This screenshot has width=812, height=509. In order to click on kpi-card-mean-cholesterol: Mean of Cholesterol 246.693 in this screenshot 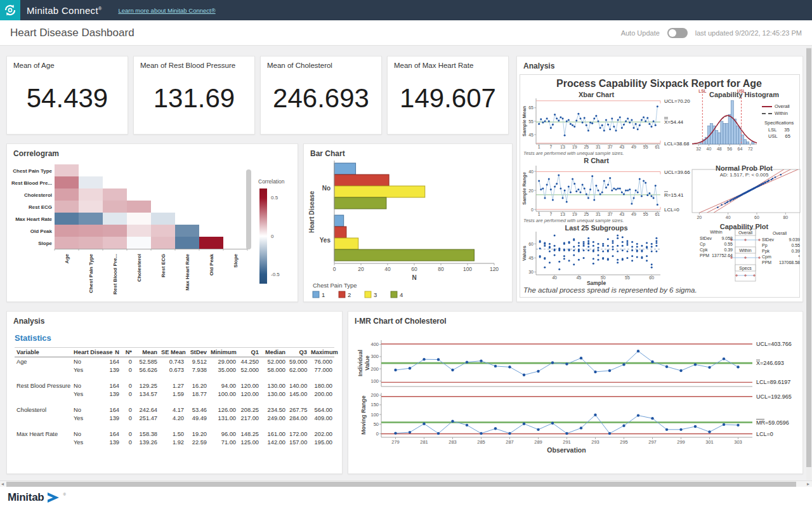, I will do `click(321, 95)`.